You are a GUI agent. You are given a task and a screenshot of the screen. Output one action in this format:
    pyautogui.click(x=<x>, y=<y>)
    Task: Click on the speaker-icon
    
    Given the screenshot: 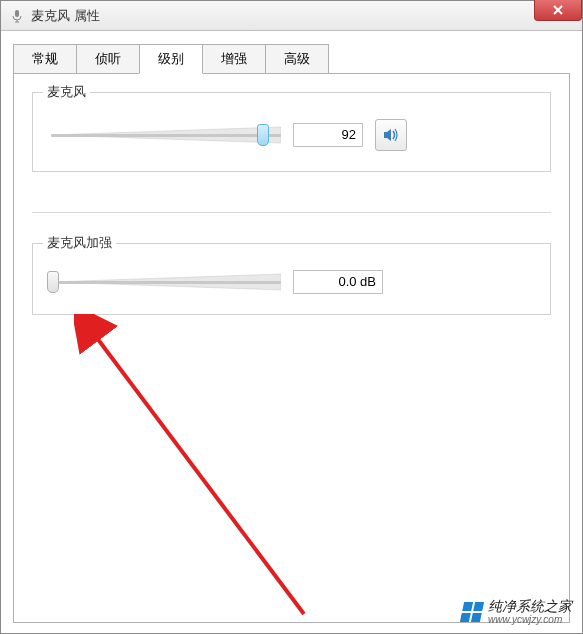 What is the action you would take?
    pyautogui.click(x=391, y=135)
    